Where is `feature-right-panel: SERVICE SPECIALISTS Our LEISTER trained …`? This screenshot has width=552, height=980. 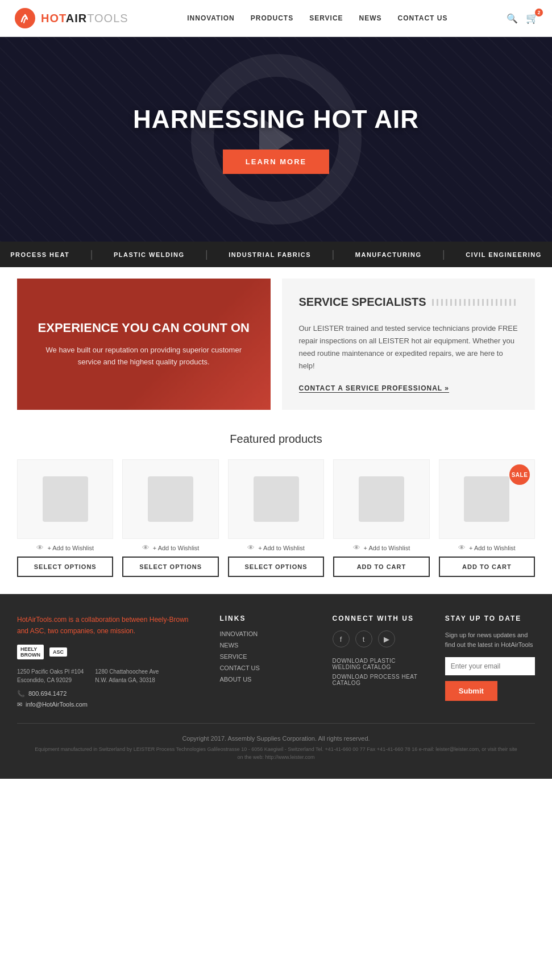 feature-right-panel: SERVICE SPECIALISTS Our LEISTER trained … is located at coordinates (409, 344).